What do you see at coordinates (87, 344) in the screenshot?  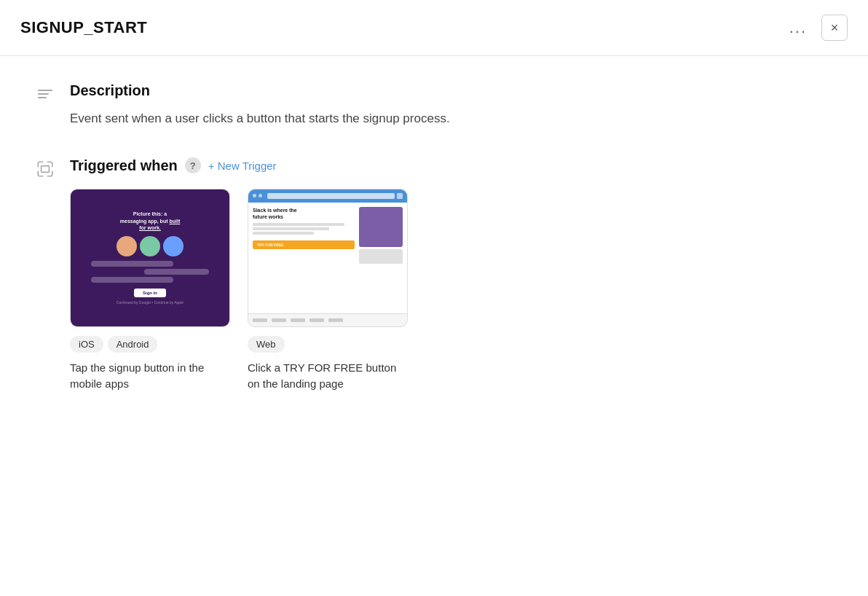 I see `tag-ios: iOS` at bounding box center [87, 344].